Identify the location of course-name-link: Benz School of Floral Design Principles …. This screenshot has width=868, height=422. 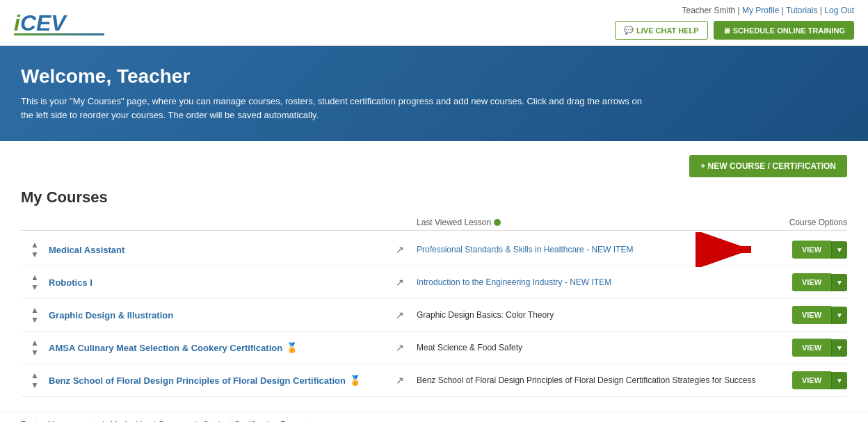
(198, 381).